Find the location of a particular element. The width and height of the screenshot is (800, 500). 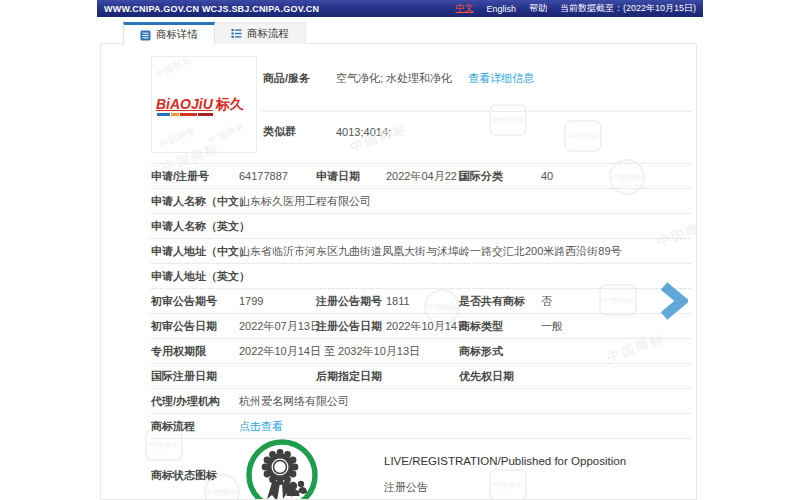

trademark-summary-section: 中国商标 中国商标 中国商标 BiAOJiU标久 商品/服务 空气净化; 水处理… is located at coordinates (421, 104).